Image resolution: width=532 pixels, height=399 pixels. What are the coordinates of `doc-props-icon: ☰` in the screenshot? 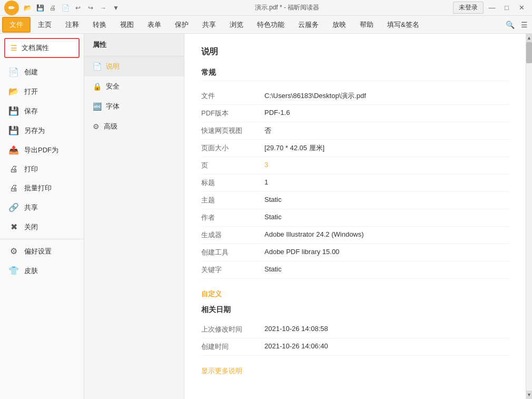 It's located at (14, 48).